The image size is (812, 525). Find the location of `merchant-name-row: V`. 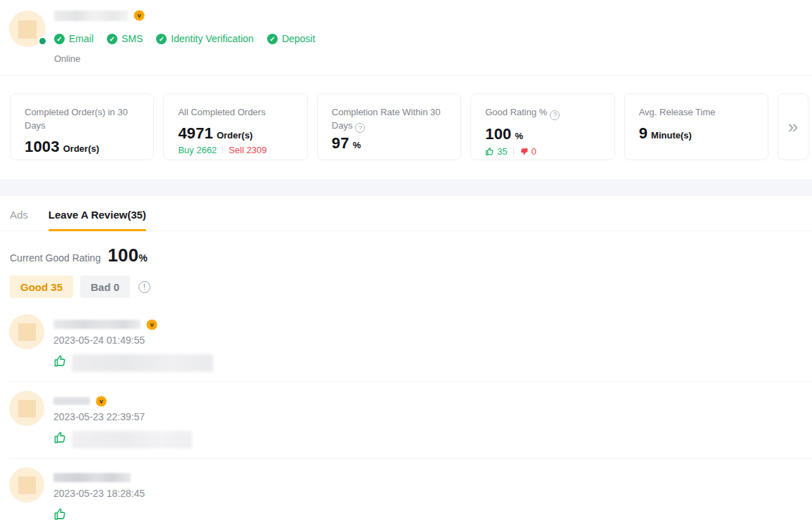

merchant-name-row: V is located at coordinates (184, 15).